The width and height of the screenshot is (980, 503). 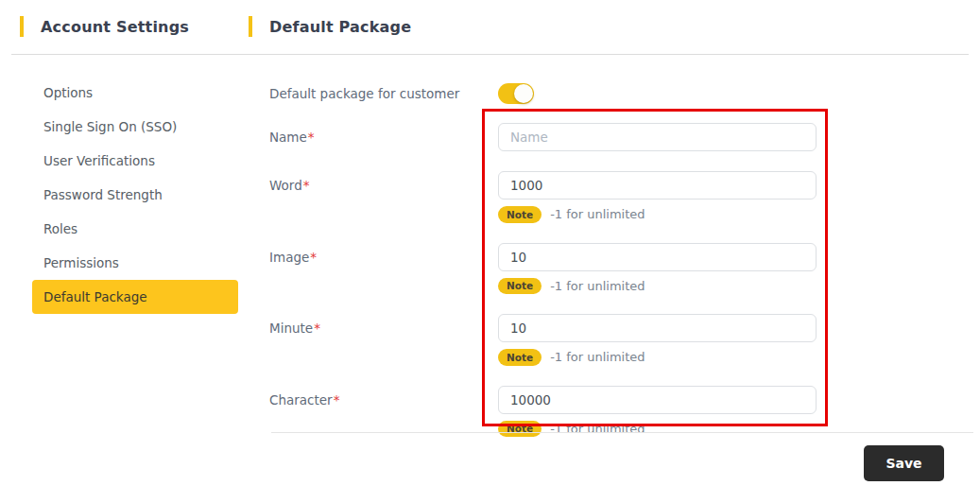 I want to click on header-divider, so click(x=490, y=55).